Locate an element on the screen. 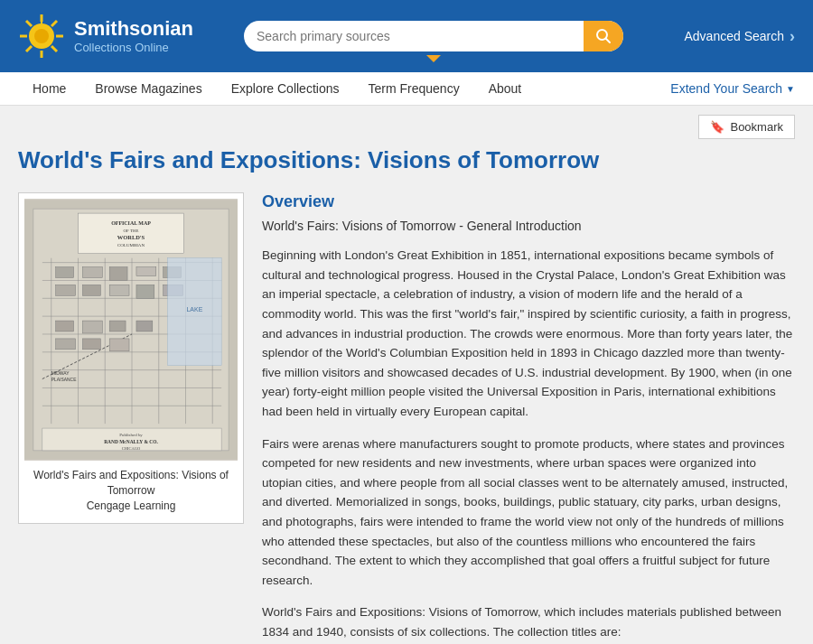 This screenshot has height=644, width=813. bookmark-label: Bookmark is located at coordinates (757, 126).